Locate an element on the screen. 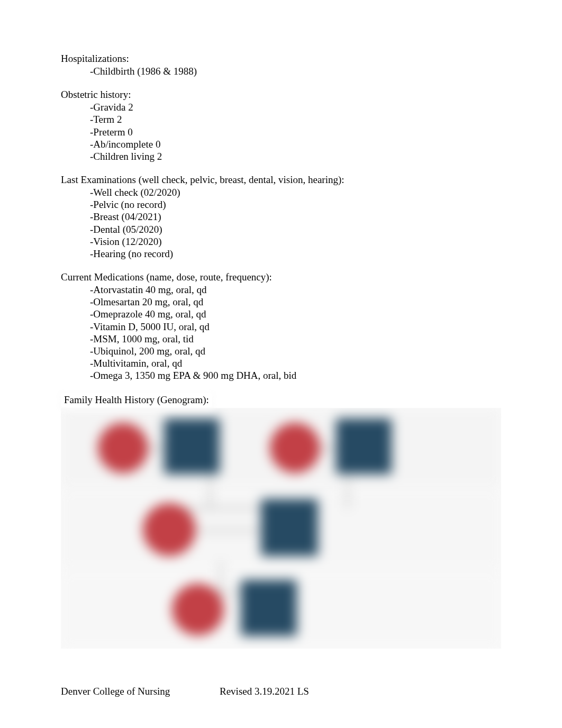  obstetric-section: Obstetric history: -Gravida 2 -Term 2 -P… is located at coordinates (281, 126).